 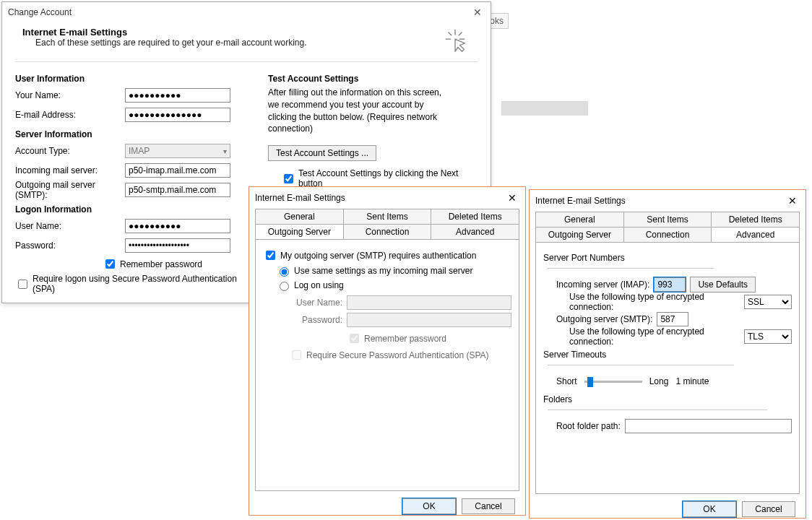 I want to click on remember-password-label: Remember password, so click(x=161, y=264).